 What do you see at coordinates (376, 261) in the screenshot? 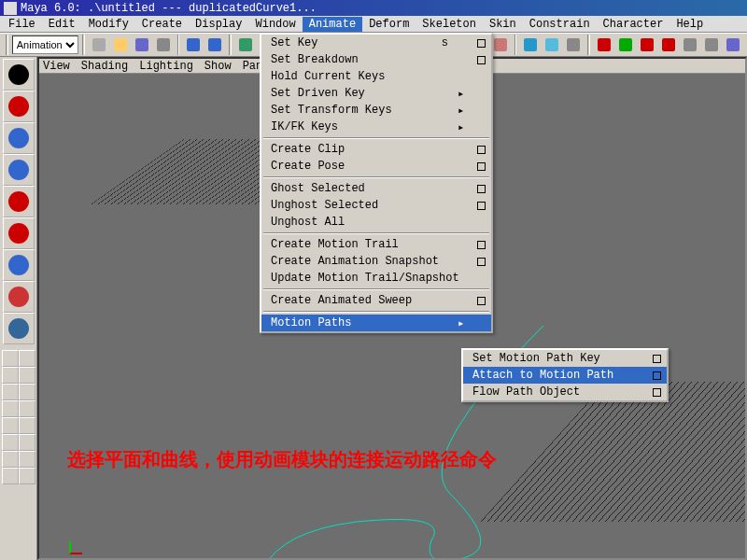
I see `menu-item-create-animation-snapshot: Create Animation Snapshot` at bounding box center [376, 261].